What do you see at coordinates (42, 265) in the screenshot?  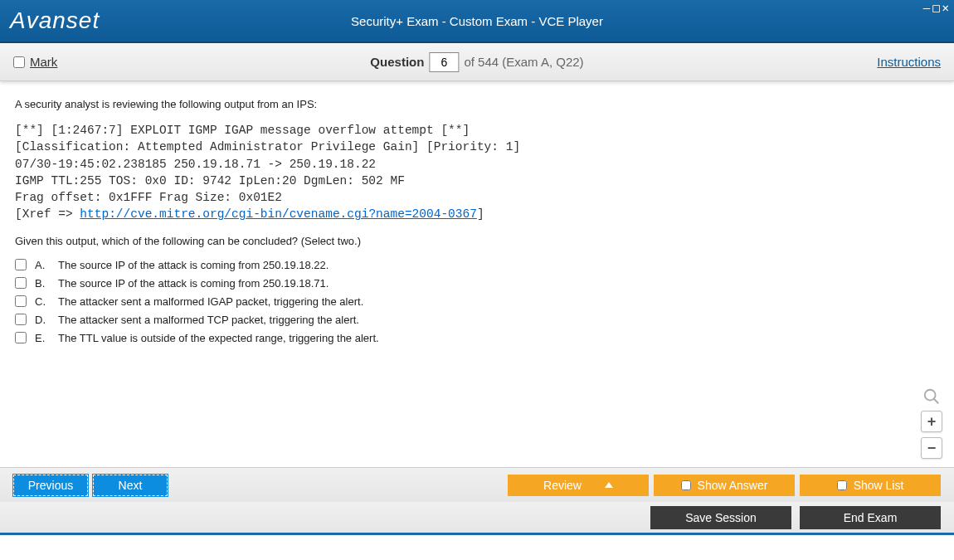 I see `answer-letter: A.` at bounding box center [42, 265].